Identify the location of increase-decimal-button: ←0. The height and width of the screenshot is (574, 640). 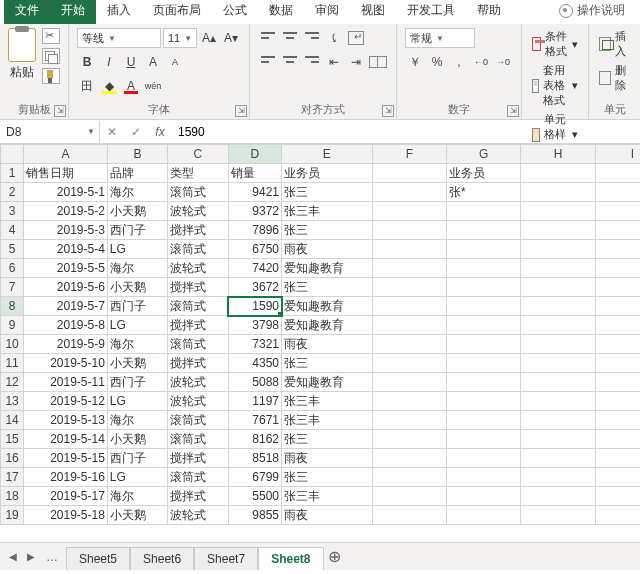
(481, 62).